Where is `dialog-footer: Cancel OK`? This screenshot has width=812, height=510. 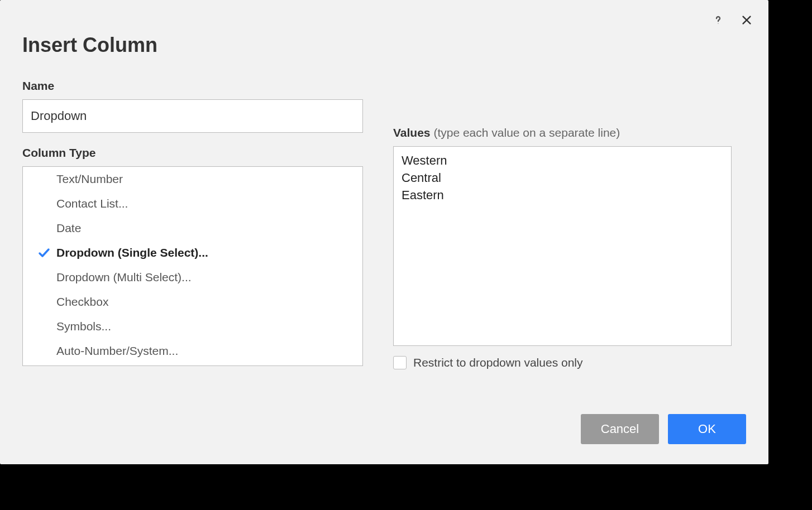
dialog-footer: Cancel OK is located at coordinates (663, 429).